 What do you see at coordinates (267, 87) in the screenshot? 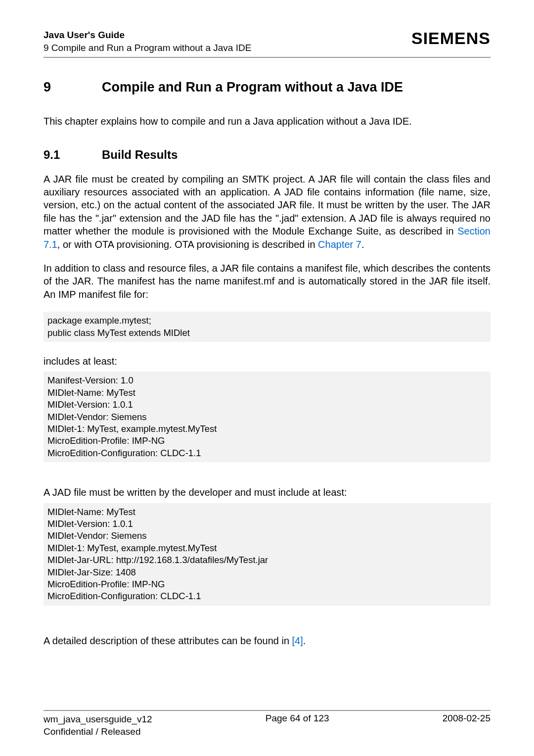
I see `section-9-heading: 9Compile and Run a Program without a Jav…` at bounding box center [267, 87].